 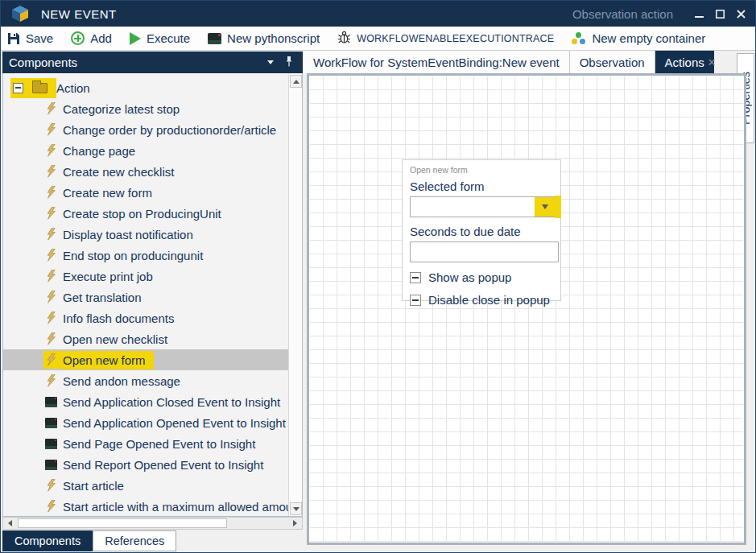 I want to click on pin-icon, so click(x=289, y=63).